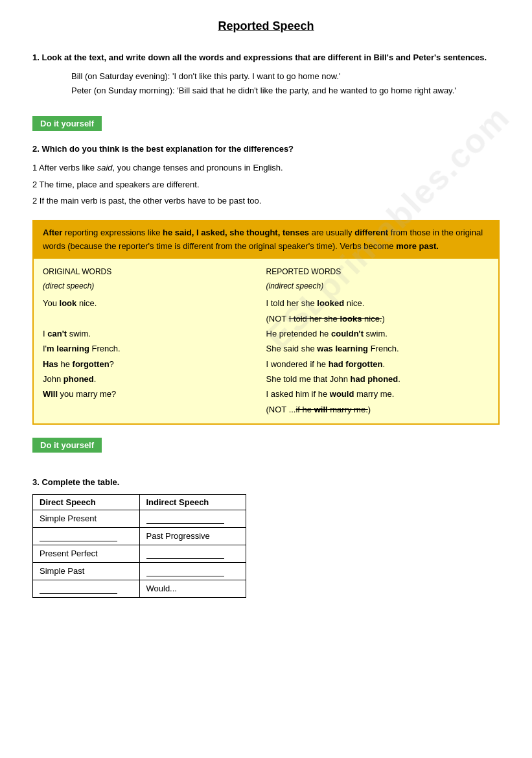  I want to click on reported-6-note: (NOT ...if he will marry me.), so click(378, 410).